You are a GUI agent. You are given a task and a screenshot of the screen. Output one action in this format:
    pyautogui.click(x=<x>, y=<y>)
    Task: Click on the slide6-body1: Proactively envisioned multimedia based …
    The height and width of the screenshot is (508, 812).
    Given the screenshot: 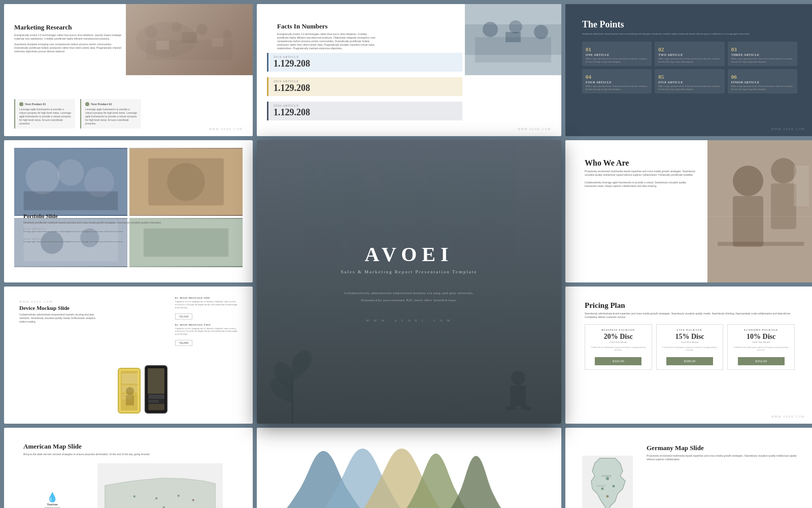 What is the action you would take?
    pyautogui.click(x=640, y=173)
    